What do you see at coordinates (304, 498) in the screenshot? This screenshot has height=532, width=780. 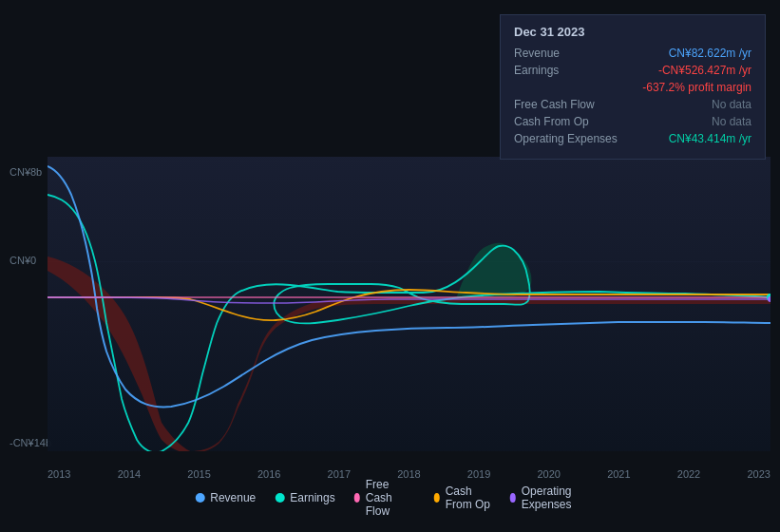 I see `legend-item-earnings: Earnings` at bounding box center [304, 498].